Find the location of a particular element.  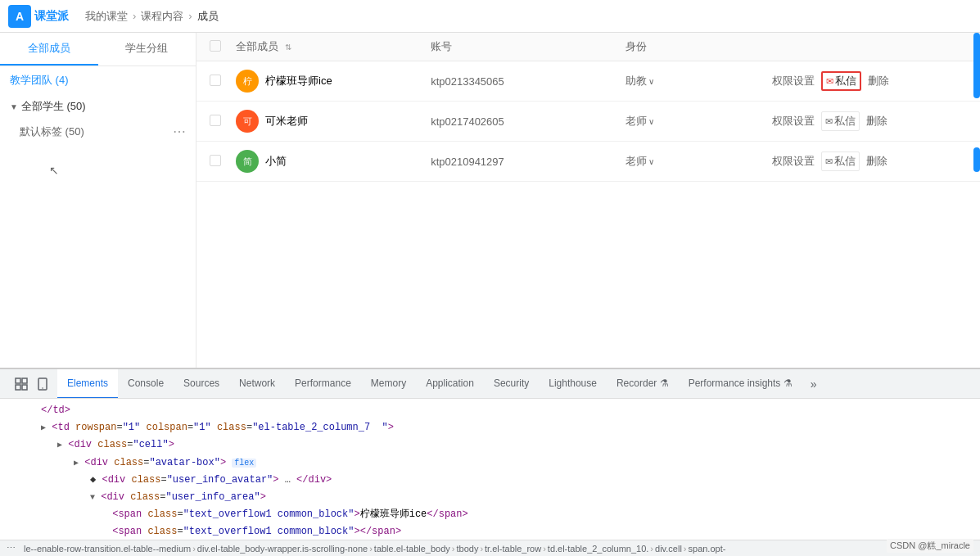

breadcrumb-item-2: 课程内容 is located at coordinates (162, 16).